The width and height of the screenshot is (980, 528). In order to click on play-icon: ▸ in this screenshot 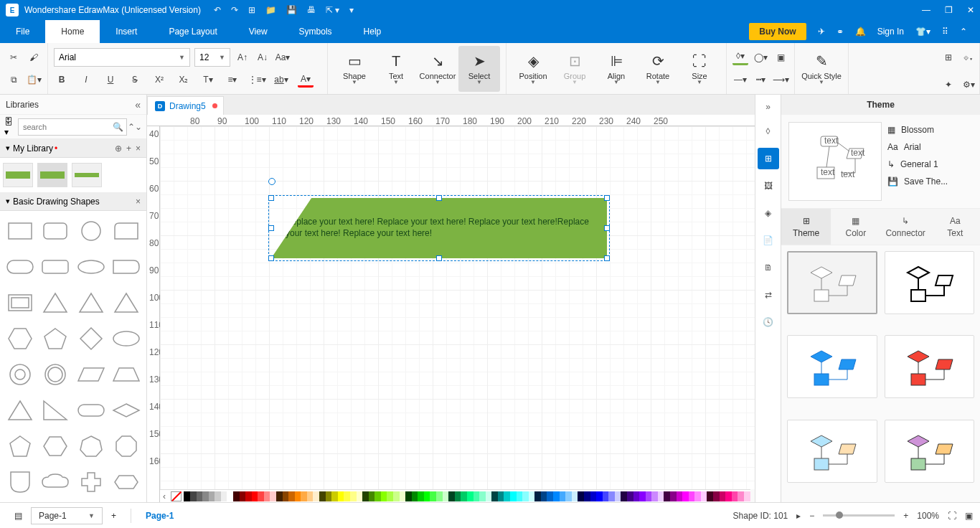, I will do `click(798, 516)`.